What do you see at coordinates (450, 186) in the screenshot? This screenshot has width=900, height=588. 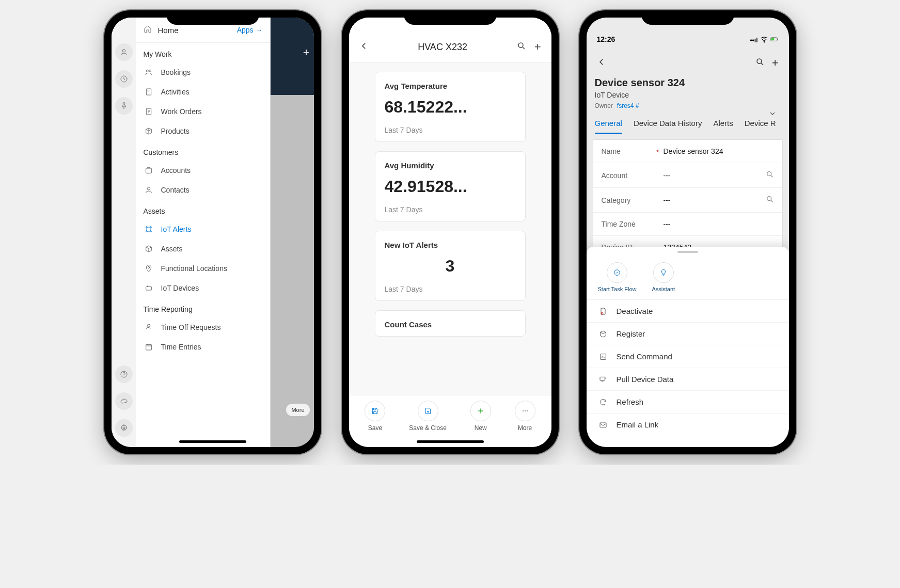 I see `stat-card-humidity: Avg Humidity 42.91528... Last 7 Days` at bounding box center [450, 186].